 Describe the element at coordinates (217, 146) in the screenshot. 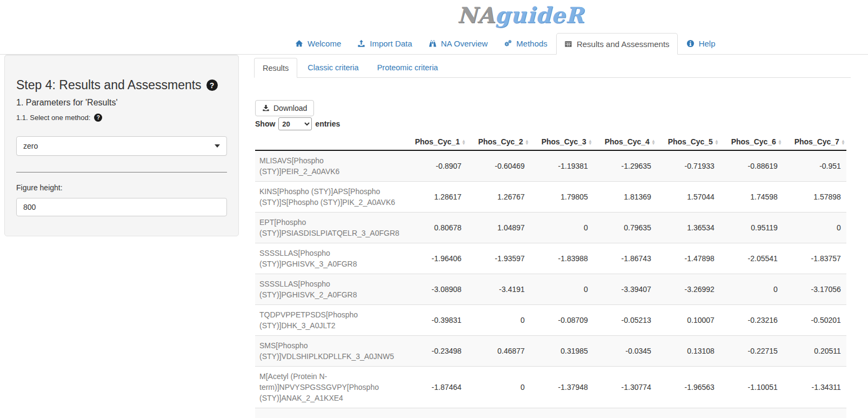

I see `caret-down-icon` at that location.